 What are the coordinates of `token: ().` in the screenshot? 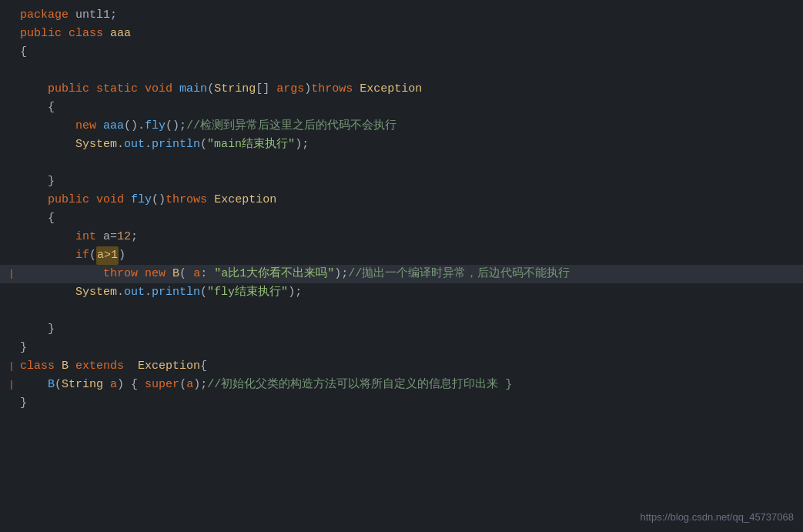 It's located at (134, 126).